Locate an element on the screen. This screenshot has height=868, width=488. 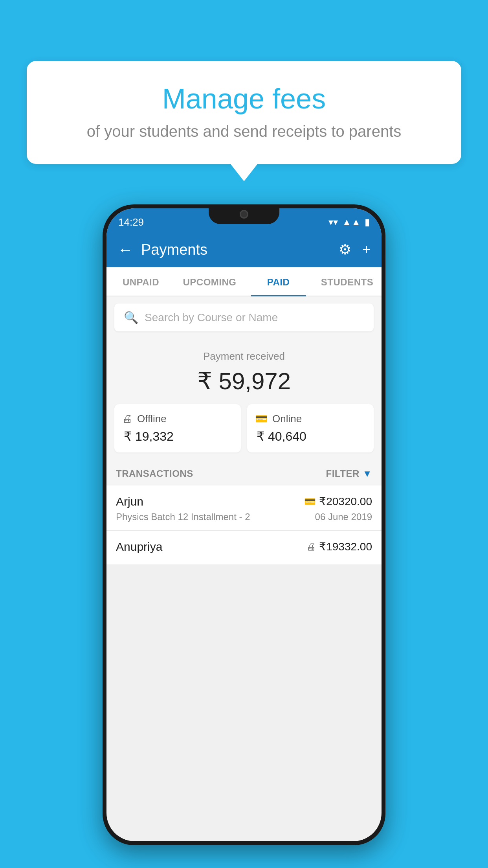
transactions-label: TRANSACTIONS is located at coordinates (155, 474).